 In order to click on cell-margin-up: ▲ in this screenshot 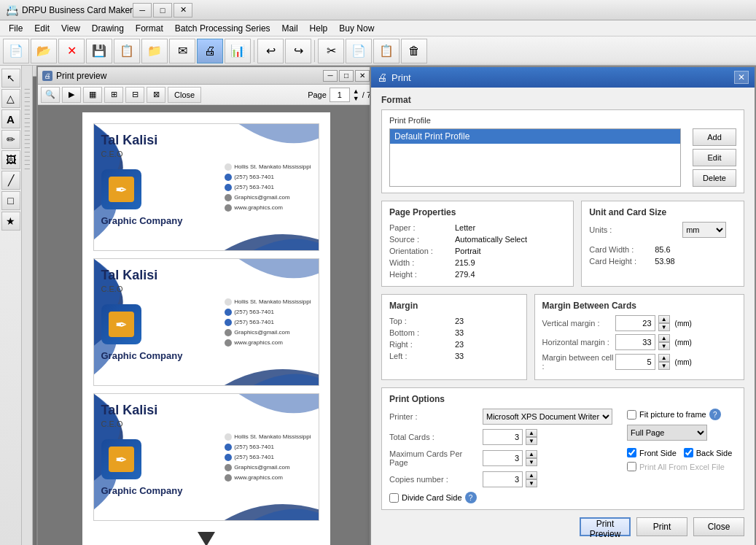, I will do `click(664, 357)`.